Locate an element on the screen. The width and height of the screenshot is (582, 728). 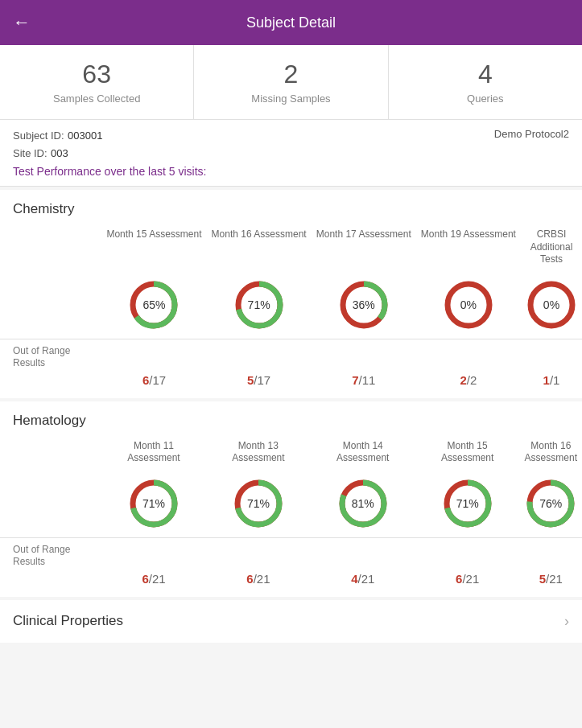
site-id-value: 003 is located at coordinates (60, 153).